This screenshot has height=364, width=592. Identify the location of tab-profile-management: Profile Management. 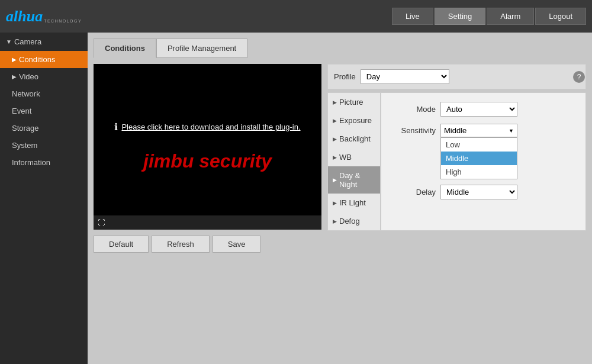
(202, 49).